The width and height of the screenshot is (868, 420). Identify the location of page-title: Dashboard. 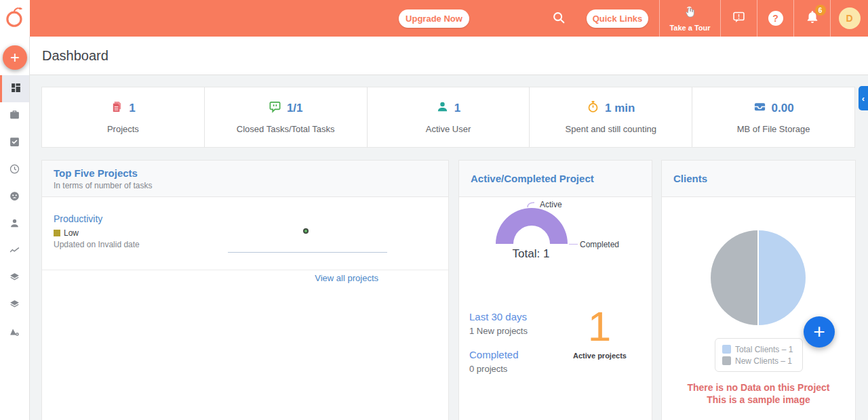
(75, 56).